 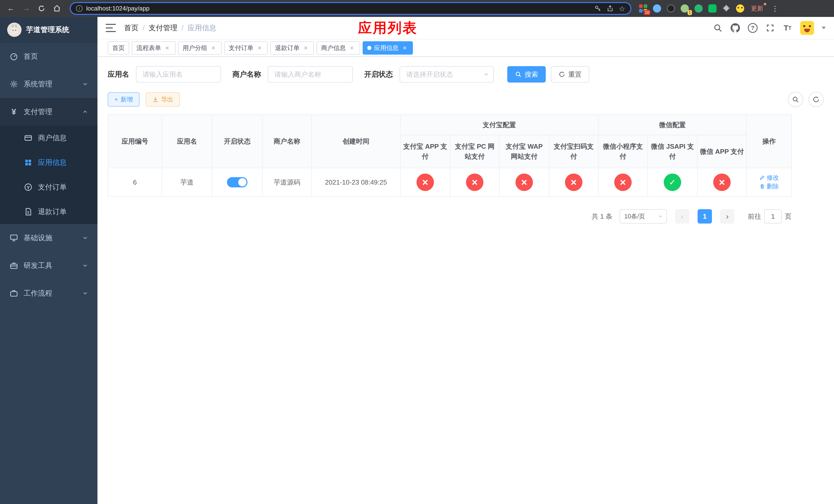 I want to click on tags-view: 首页 流程表单 用户分组 支付订单 退款订单, so click(x=466, y=48).